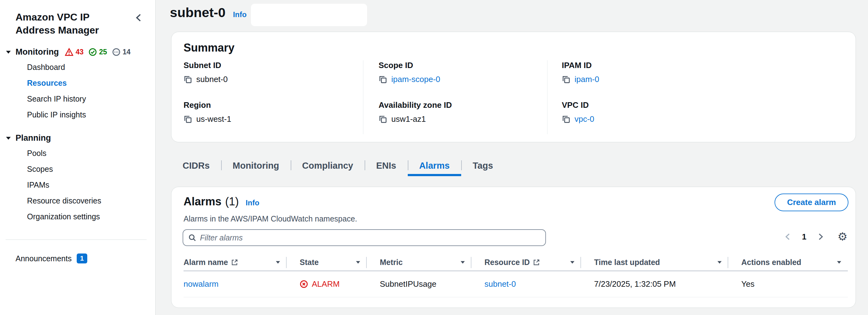 The width and height of the screenshot is (868, 315). Describe the element at coordinates (408, 119) in the screenshot. I see `field-value-text: usw1-az1` at that location.